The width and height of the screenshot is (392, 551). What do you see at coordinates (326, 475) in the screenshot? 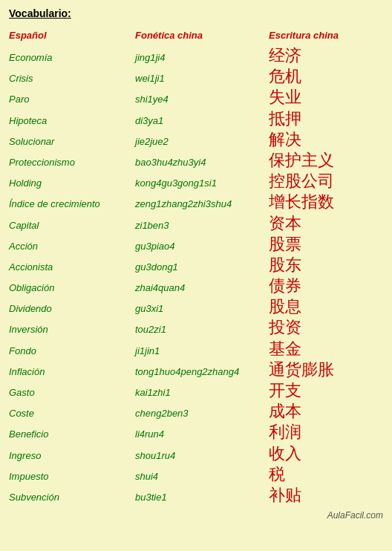
I see `cell-escritura: 税` at bounding box center [326, 475].